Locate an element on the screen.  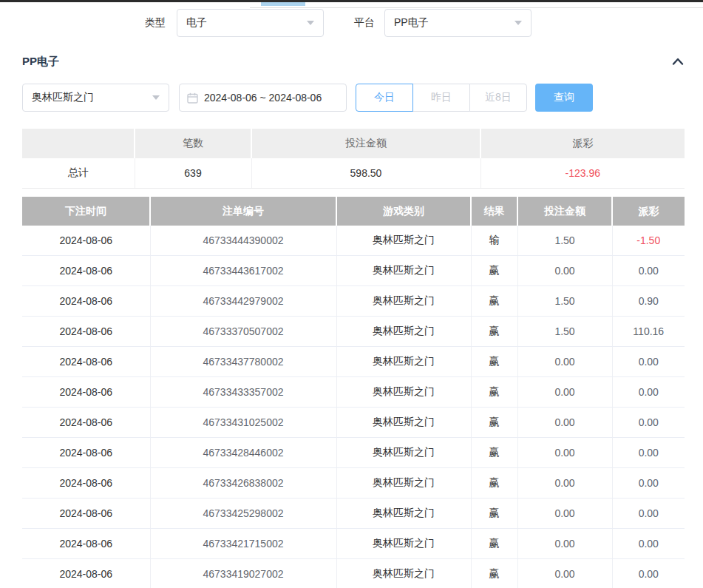
table-cell: 46733421715002 is located at coordinates (243, 544).